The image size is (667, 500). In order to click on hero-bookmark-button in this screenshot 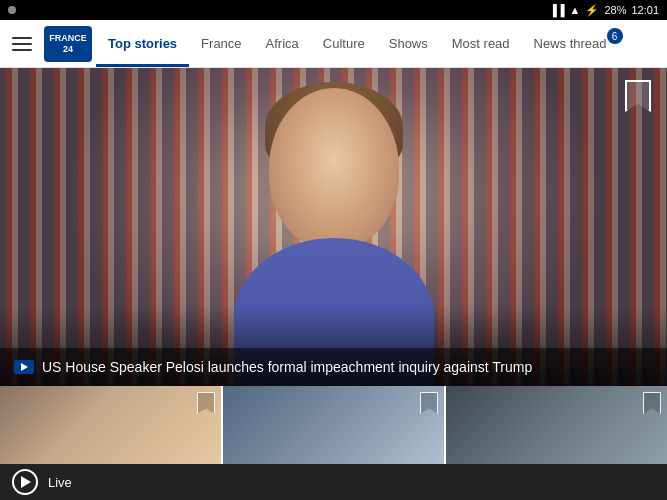, I will do `click(640, 98)`.